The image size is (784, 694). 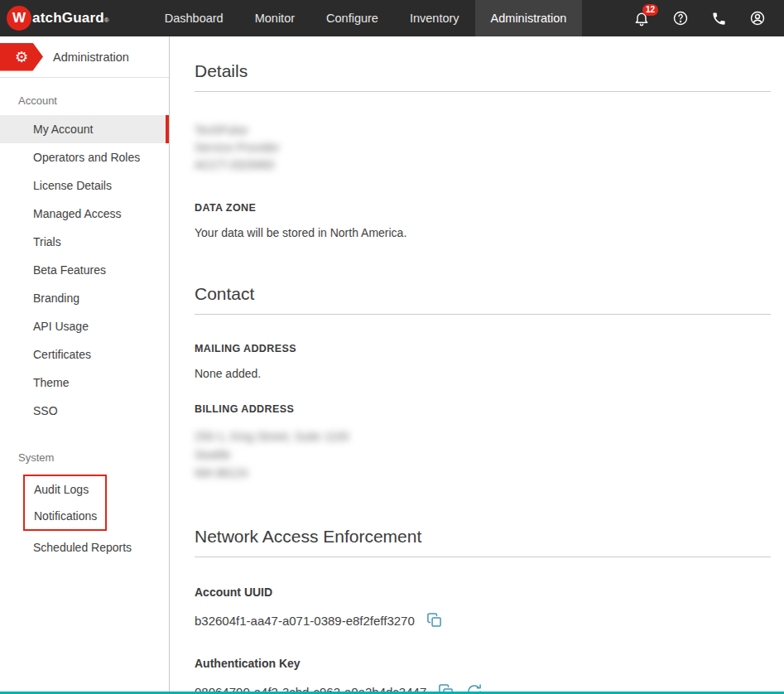 What do you see at coordinates (84, 214) in the screenshot?
I see `sidebar-item-managed-access: Managed Access` at bounding box center [84, 214].